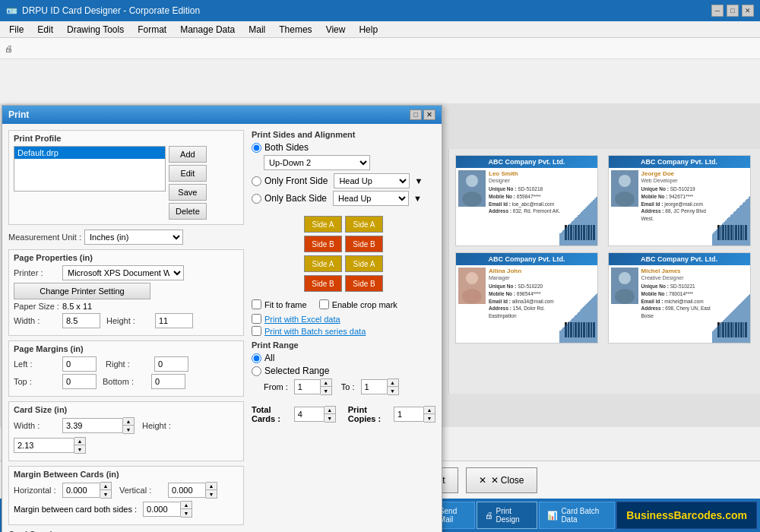 The width and height of the screenshot is (760, 532). What do you see at coordinates (371, 198) in the screenshot?
I see `back-align-select: Head Up` at bounding box center [371, 198].